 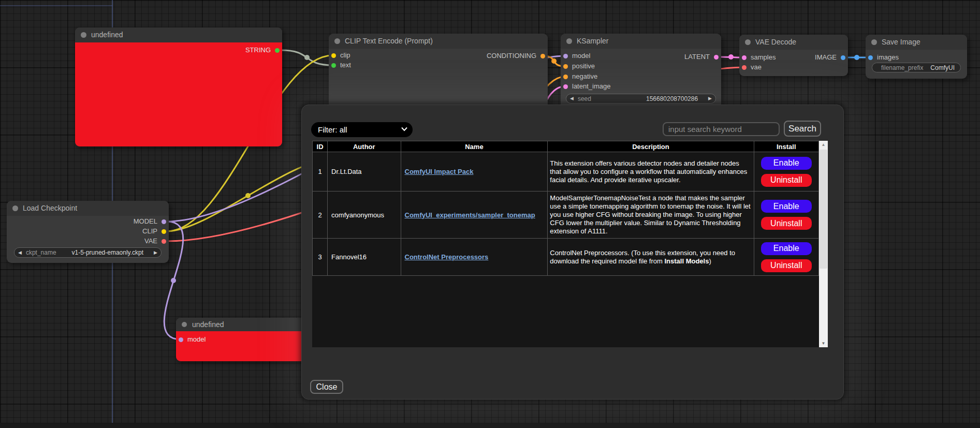 What do you see at coordinates (566, 172) in the screenshot?
I see `table-row: 1 Dr.Lt.Data ComfyUI Impact Pack This ex…` at bounding box center [566, 172].